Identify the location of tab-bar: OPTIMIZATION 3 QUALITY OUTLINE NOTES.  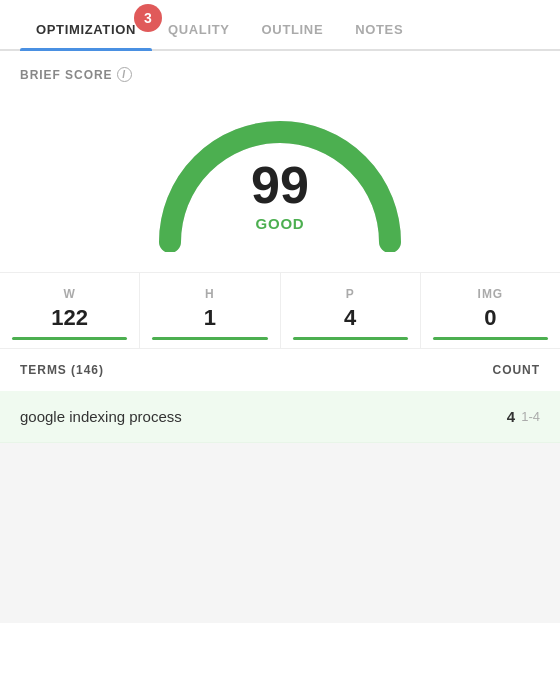
(280, 30).